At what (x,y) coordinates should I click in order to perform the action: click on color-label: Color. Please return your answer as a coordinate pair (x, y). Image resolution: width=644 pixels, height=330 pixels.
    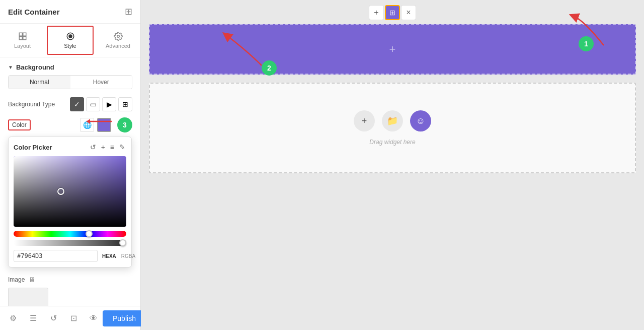
    Looking at the image, I should click on (19, 125).